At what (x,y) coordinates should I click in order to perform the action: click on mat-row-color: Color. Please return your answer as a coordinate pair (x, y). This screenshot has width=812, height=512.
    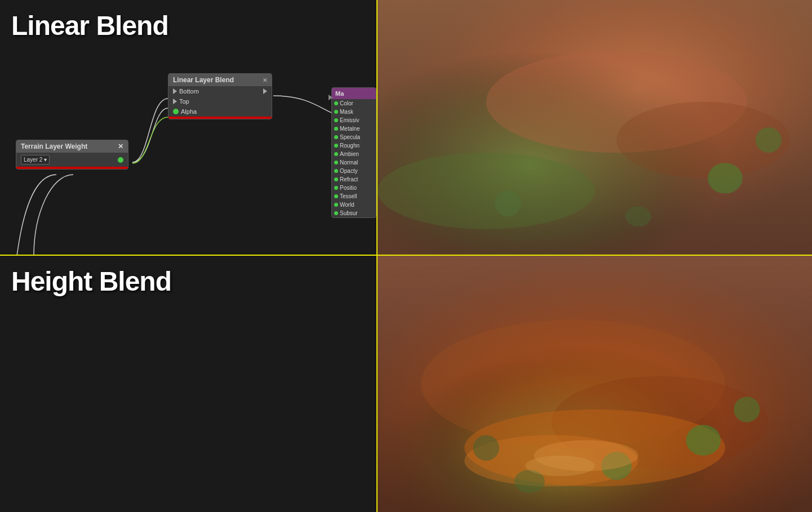
    Looking at the image, I should click on (354, 104).